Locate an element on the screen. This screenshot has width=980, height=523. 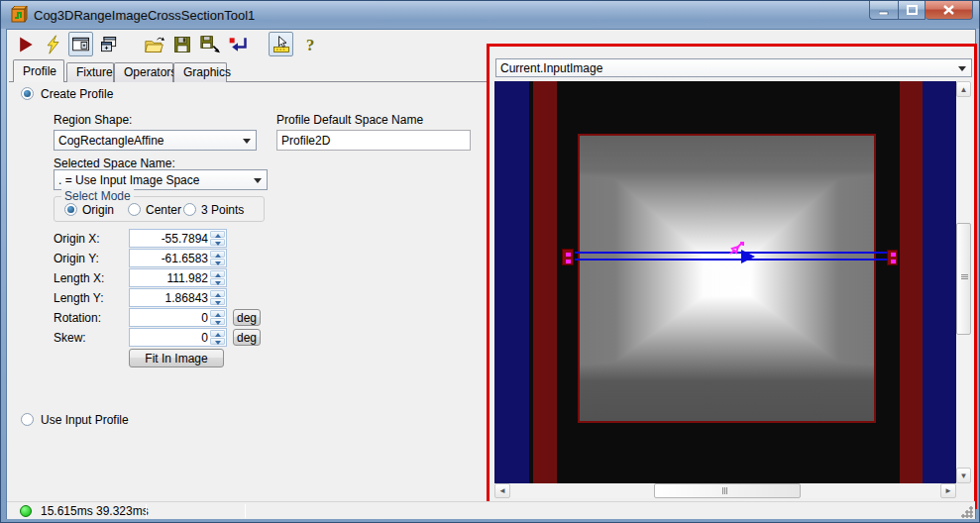
length-x-stepper is located at coordinates (218, 277).